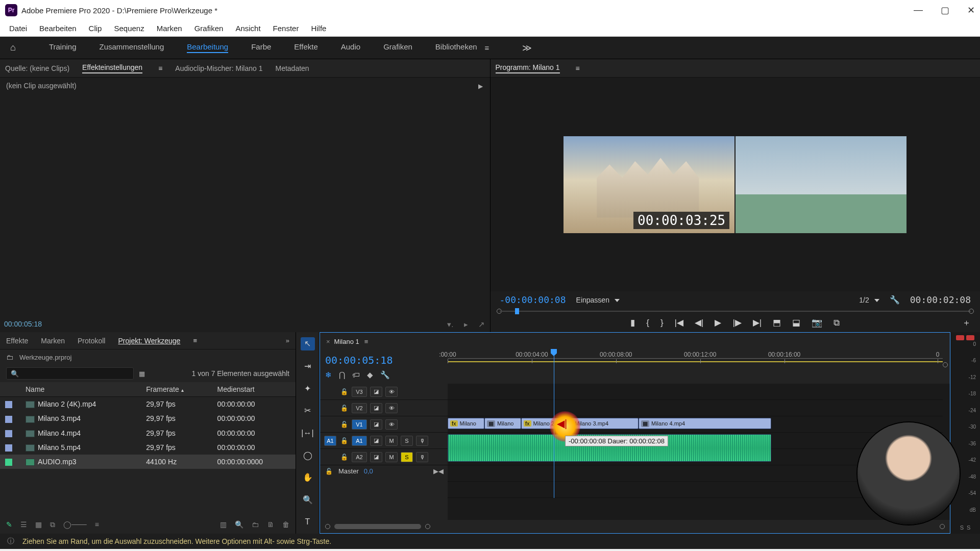 The height and width of the screenshot is (551, 980). What do you see at coordinates (306, 48) in the screenshot?
I see `workspace-effekte: Effekte` at bounding box center [306, 48].